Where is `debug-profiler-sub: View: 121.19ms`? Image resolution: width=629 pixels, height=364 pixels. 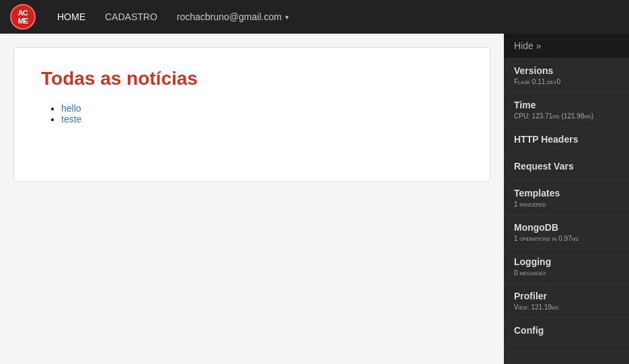
debug-profiler-sub: View: 121.19ms is located at coordinates (566, 307).